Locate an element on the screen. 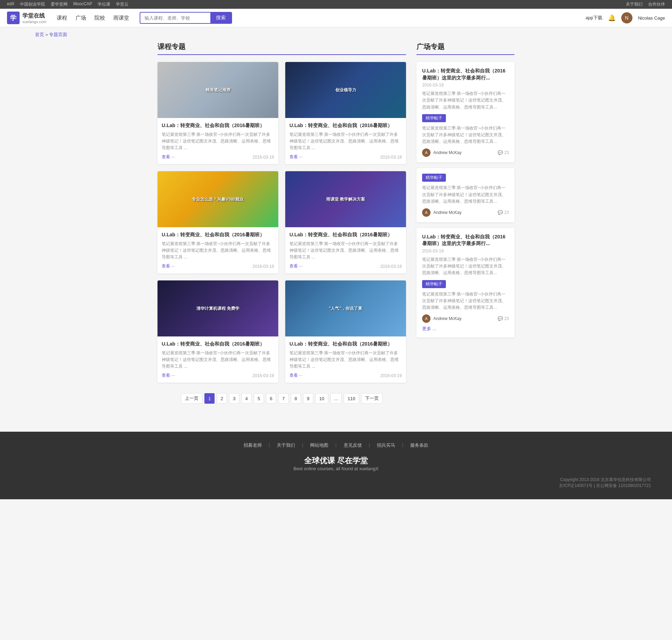 The height and width of the screenshot is (640, 672). topbar-chuangye: 中国创业学院 is located at coordinates (33, 4).